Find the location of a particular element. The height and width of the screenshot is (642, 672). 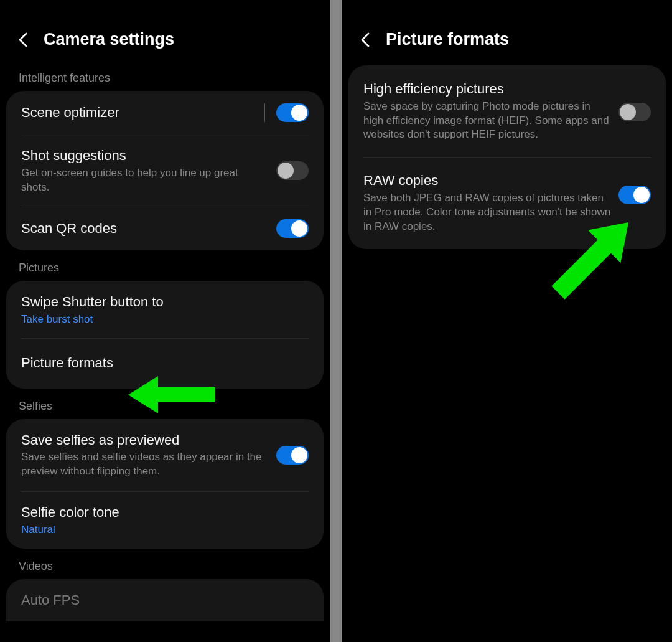

page-title: Camera settings is located at coordinates (109, 40).